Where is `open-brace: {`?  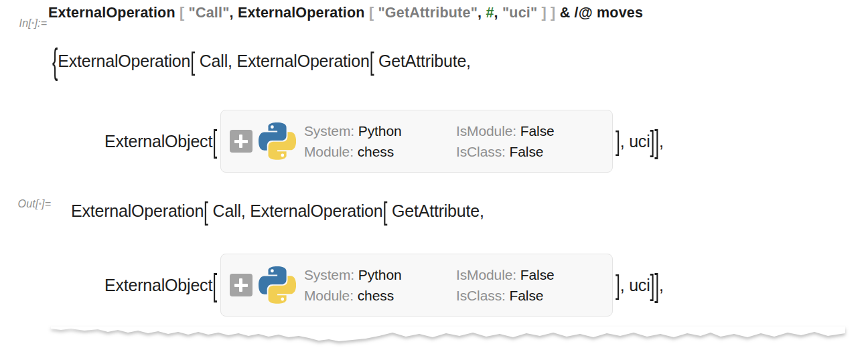 open-brace: { is located at coordinates (55, 61).